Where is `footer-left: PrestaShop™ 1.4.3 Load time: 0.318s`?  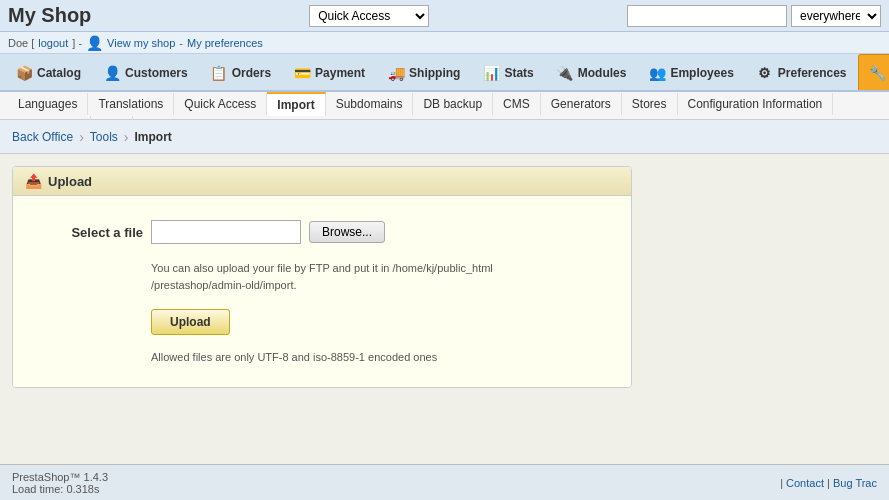 footer-left: PrestaShop™ 1.4.3 Load time: 0.318s is located at coordinates (60, 483).